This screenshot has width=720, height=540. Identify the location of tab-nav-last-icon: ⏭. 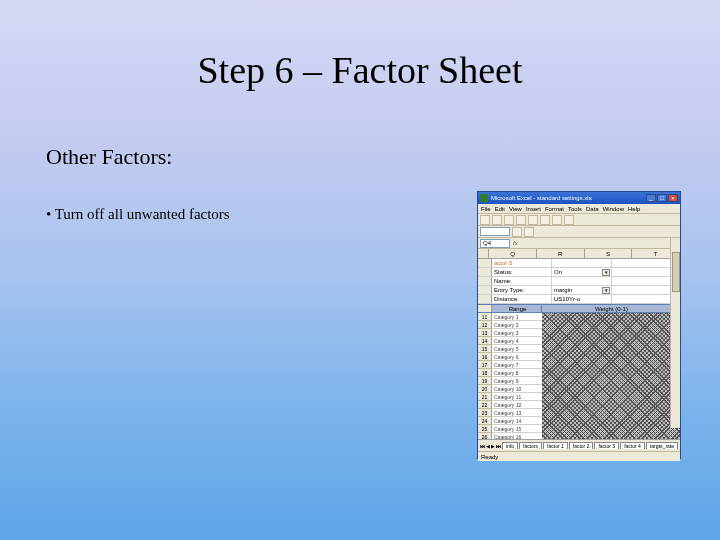
(498, 446).